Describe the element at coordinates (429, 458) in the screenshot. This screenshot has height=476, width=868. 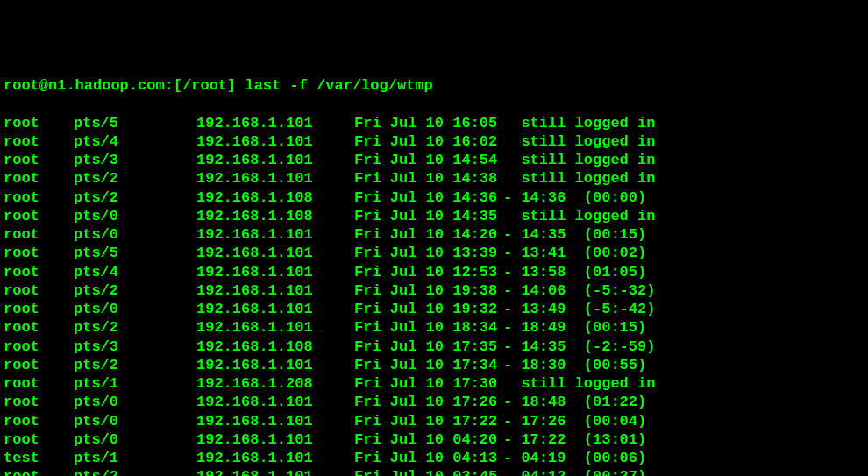
I see `col-date: Fri Jul 10 04:13` at that location.